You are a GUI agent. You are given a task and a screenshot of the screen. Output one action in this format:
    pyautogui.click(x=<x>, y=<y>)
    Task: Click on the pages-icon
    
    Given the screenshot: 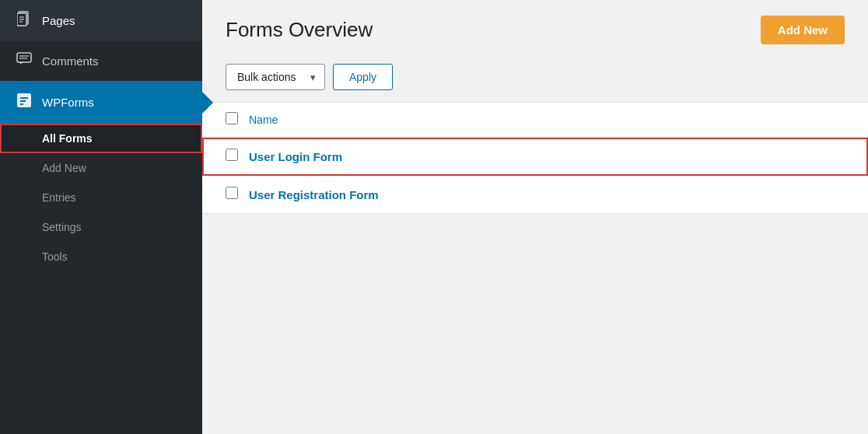 What is the action you would take?
    pyautogui.click(x=24, y=20)
    